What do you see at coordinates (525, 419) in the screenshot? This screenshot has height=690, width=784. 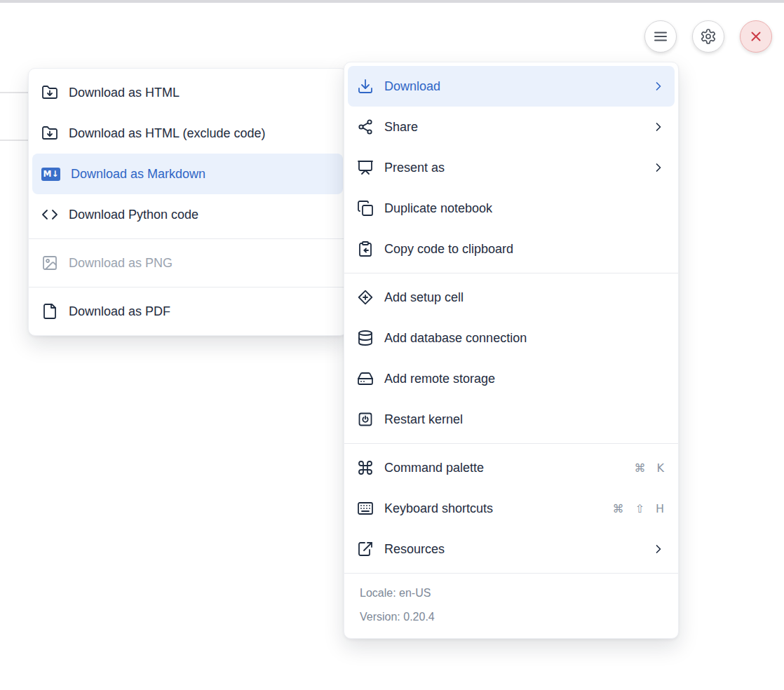 I see `menu-item-label: Restart kernel` at bounding box center [525, 419].